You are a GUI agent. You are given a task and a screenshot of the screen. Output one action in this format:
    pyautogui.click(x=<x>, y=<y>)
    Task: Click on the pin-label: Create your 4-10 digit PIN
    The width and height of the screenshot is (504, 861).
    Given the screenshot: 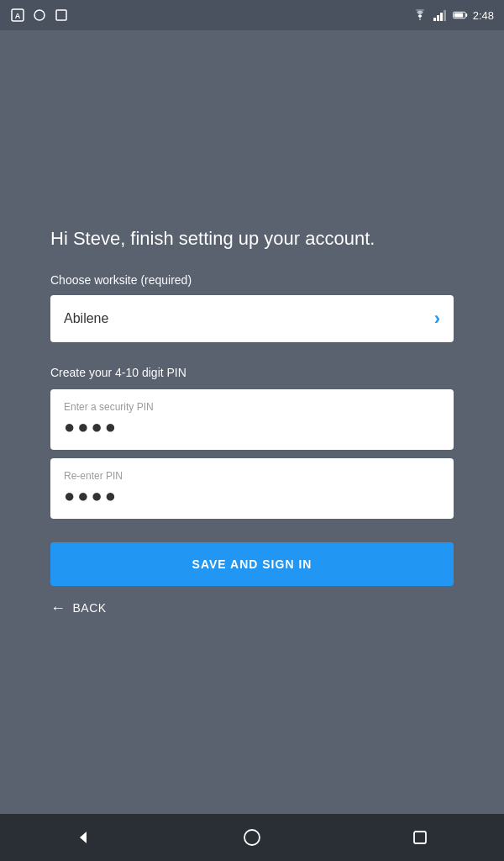 What is the action you would take?
    pyautogui.click(x=252, y=372)
    